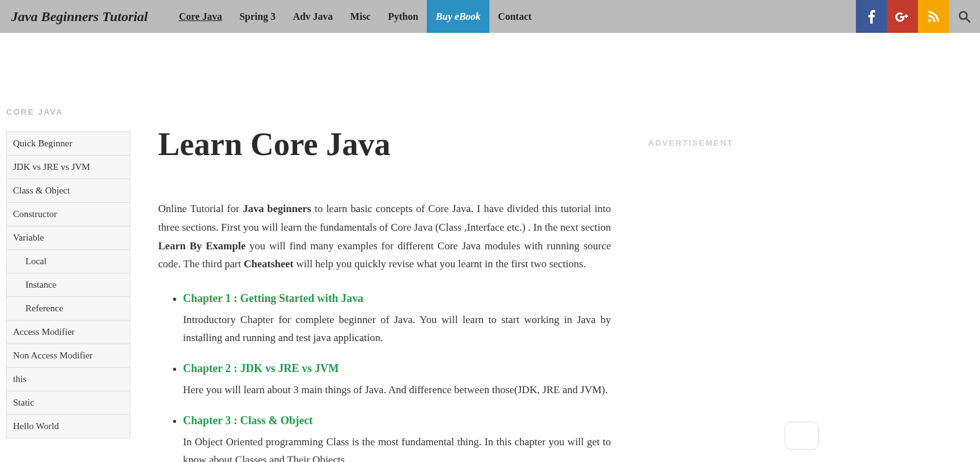 The image size is (980, 462). What do you see at coordinates (200, 16) in the screenshot?
I see `nav-item-core-java: Core Java` at bounding box center [200, 16].